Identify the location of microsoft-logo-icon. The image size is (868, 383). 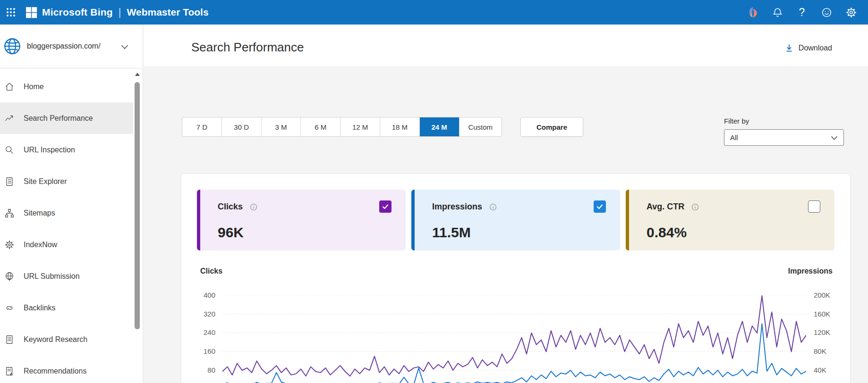
(31, 12).